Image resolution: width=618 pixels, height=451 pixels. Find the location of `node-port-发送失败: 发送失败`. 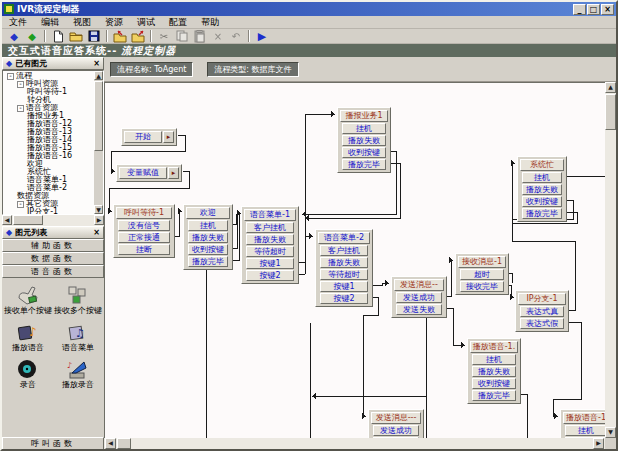

node-port-发送失败: 发送失败 is located at coordinates (419, 310).